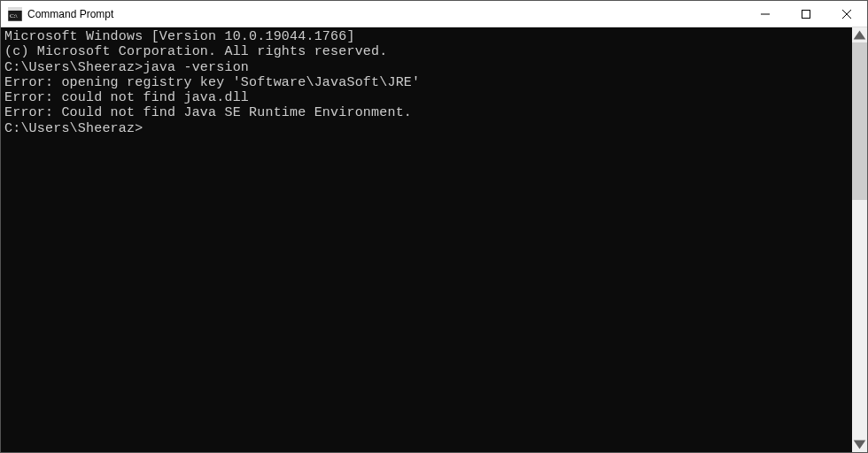 The width and height of the screenshot is (868, 453). Describe the element at coordinates (427, 113) in the screenshot. I see `output-line: Error: Could not find Java SE Runtime En…` at that location.